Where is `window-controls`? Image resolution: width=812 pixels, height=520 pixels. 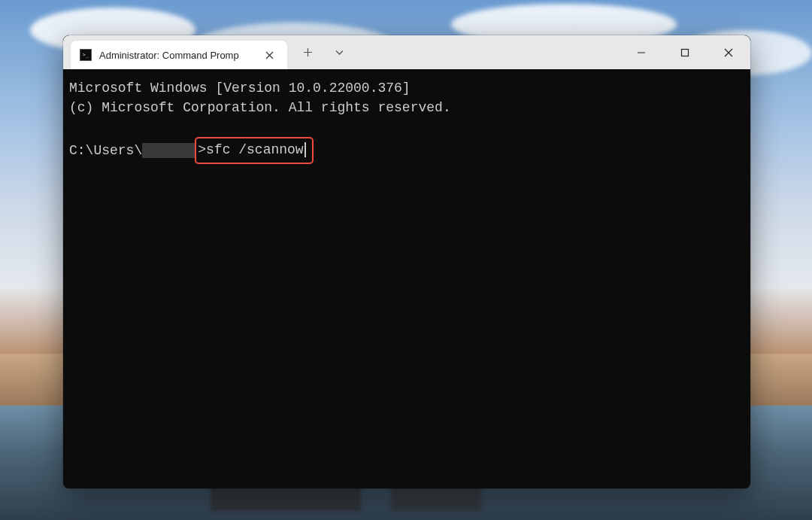
window-controls is located at coordinates (685, 53).